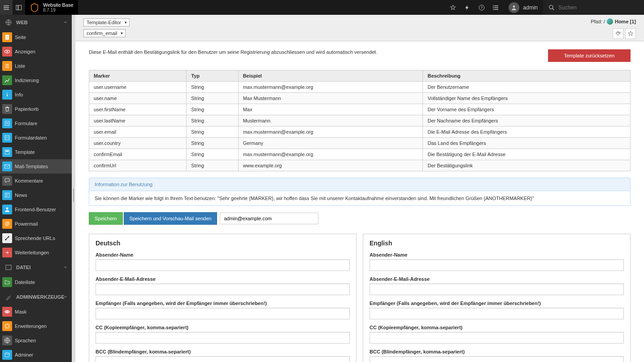 This screenshot has width=644, height=362. Describe the element at coordinates (36, 123) in the screenshot. I see `nav-item-formulare: Formulare` at that location.